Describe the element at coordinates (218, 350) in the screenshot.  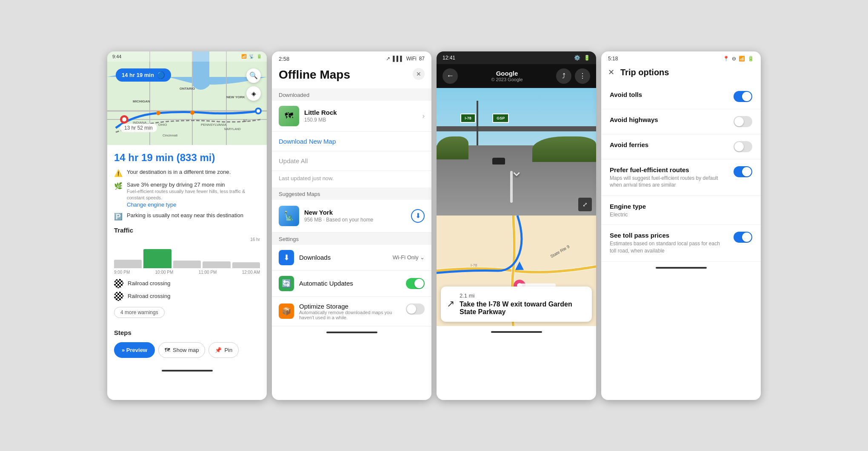
I see `pin-icon: 📌` at that location.